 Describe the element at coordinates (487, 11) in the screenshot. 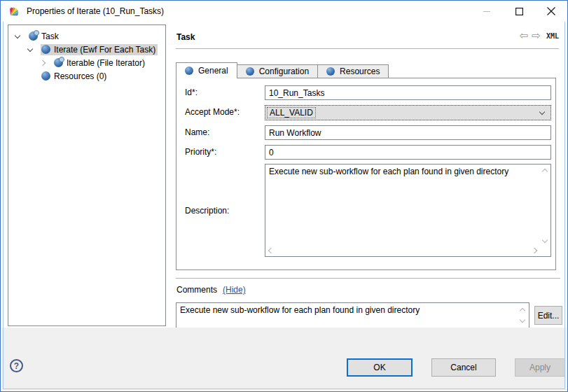

I see `minimize-button` at that location.